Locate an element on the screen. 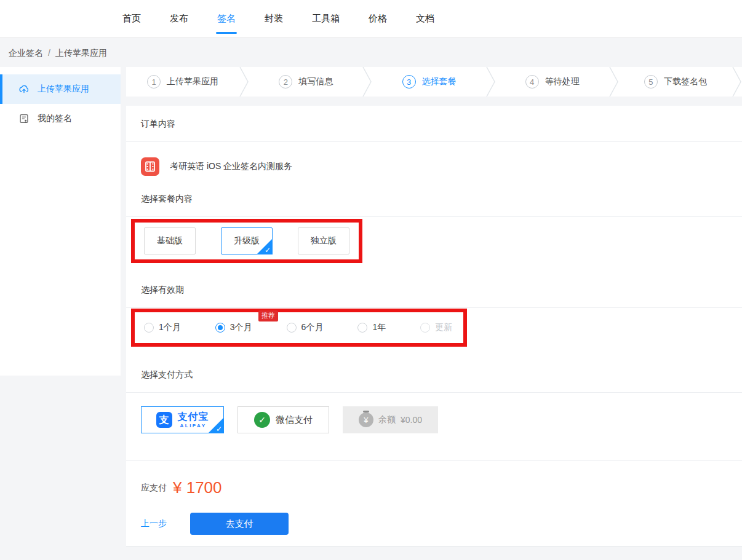 This screenshot has width=742, height=560. app-name: 考研英语 iOS 企业签名内测服务 is located at coordinates (231, 167).